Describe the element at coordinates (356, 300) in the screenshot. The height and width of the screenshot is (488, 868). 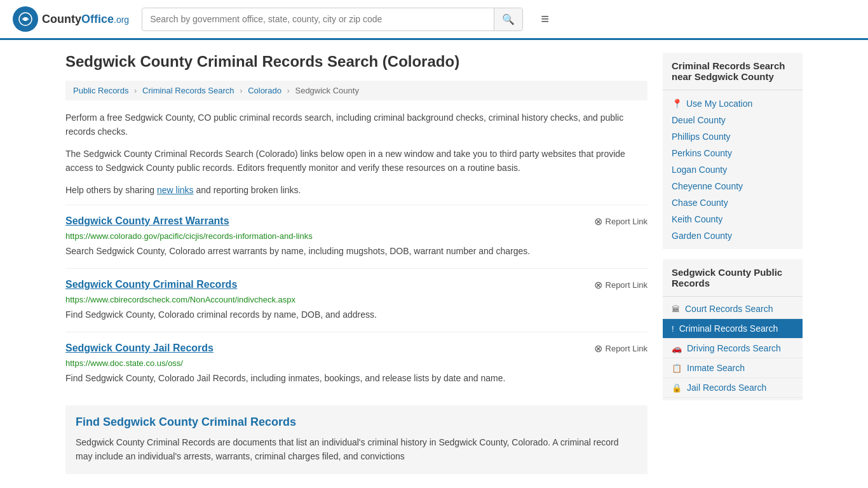
I see `record-url-1: https://www.cbirecordscheck.com/NonAccou…` at that location.